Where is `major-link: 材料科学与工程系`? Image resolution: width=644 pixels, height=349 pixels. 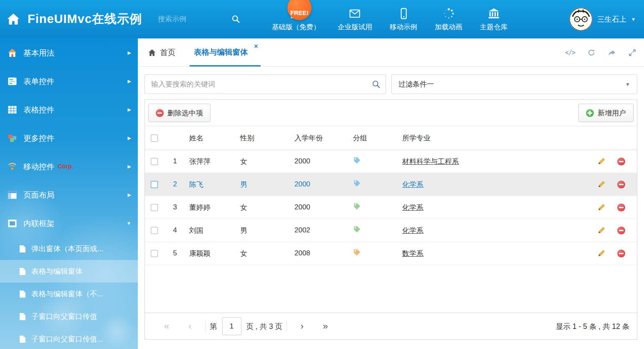 major-link: 材料科学与工程系 is located at coordinates (431, 161).